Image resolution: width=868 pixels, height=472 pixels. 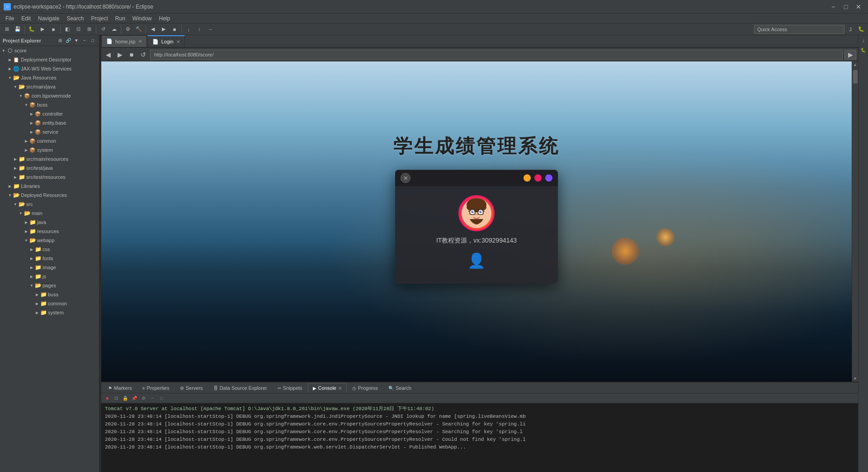 What do you see at coordinates (855, 379) in the screenshot?
I see `scroll-down-arrow: ▼` at bounding box center [855, 379].